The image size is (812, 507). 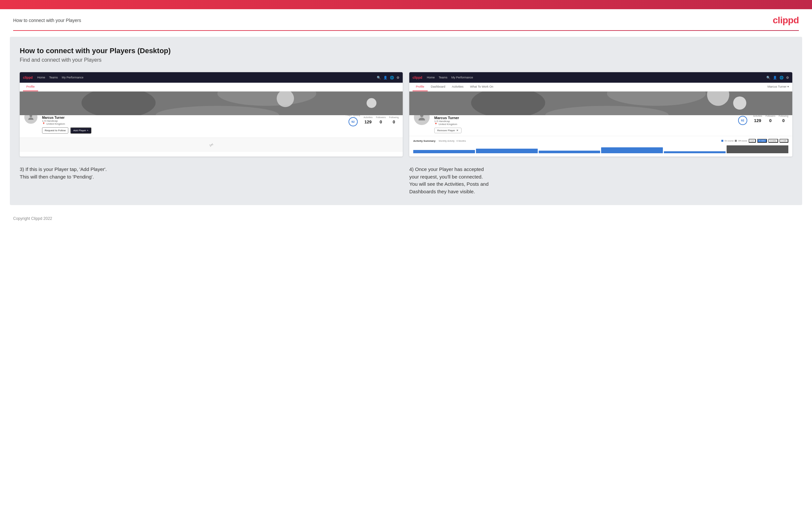 What do you see at coordinates (406, 51) in the screenshot?
I see `main-title: How to connect with your Players (Deskto…` at bounding box center [406, 51].